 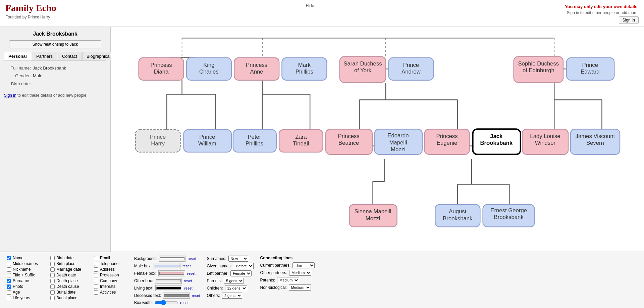 What do you see at coordinates (629, 20) in the screenshot?
I see `sign-in-button: Sign In` at bounding box center [629, 20].